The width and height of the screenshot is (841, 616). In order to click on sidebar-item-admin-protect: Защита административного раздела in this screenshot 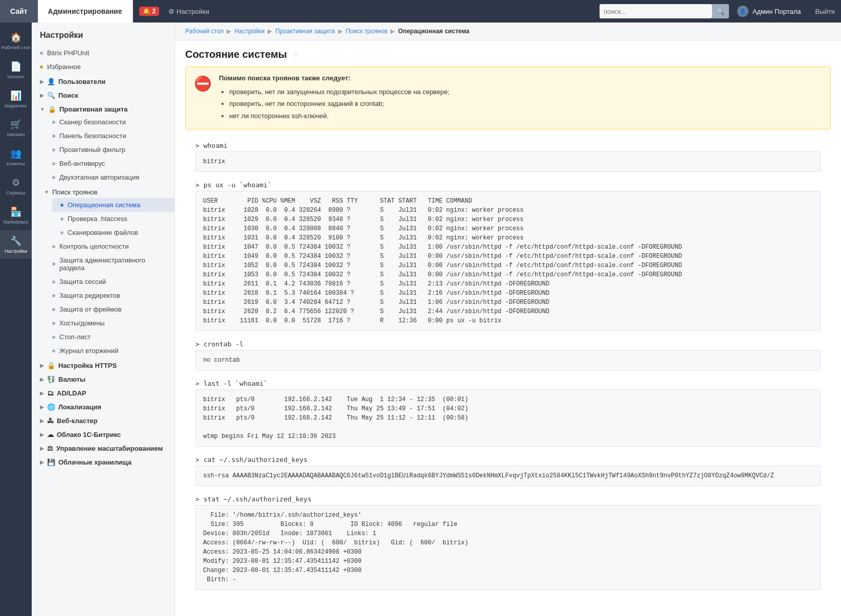, I will do `click(109, 264)`.